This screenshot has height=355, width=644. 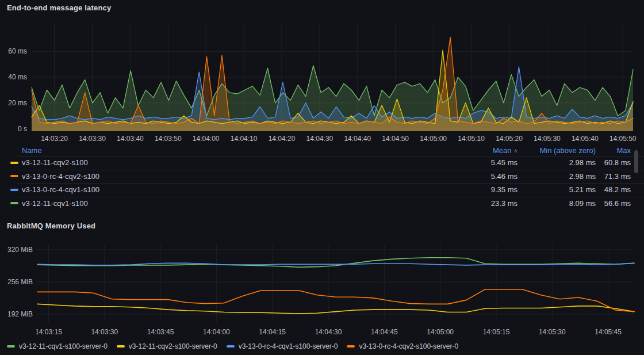 What do you see at coordinates (483, 151) in the screenshot?
I see `column-header-mean: Mean∧` at bounding box center [483, 151].